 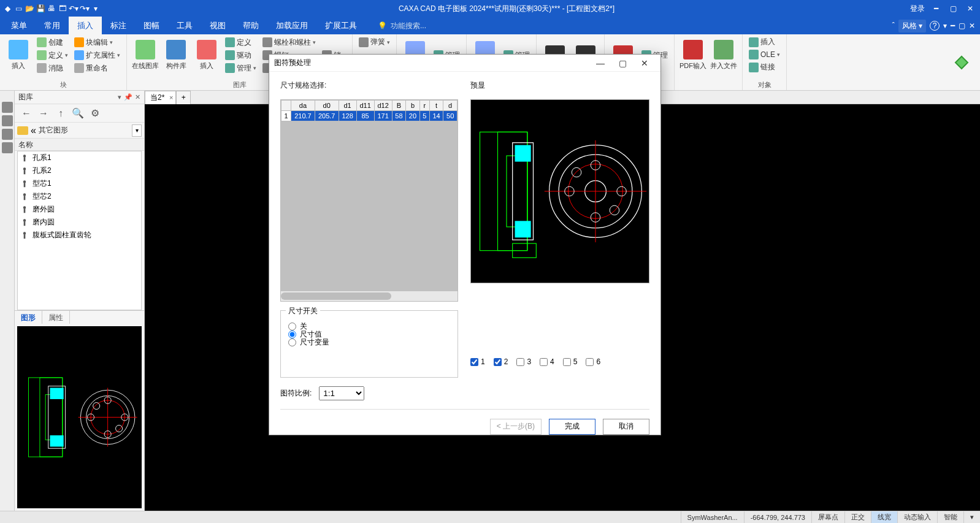 What do you see at coordinates (724, 55) in the screenshot?
I see `merge-file-button: 并入文件` at bounding box center [724, 55].